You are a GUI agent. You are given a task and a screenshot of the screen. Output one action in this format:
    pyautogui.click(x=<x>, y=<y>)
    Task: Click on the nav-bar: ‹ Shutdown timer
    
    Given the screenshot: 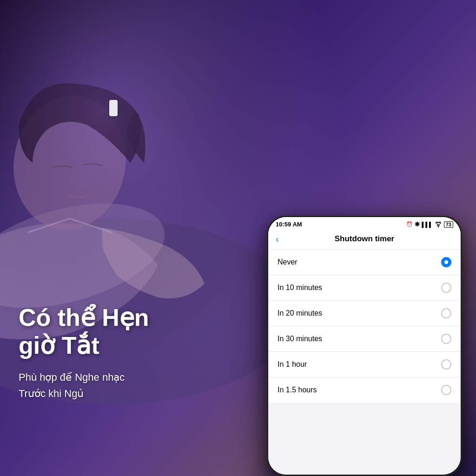 What is the action you would take?
    pyautogui.click(x=364, y=240)
    